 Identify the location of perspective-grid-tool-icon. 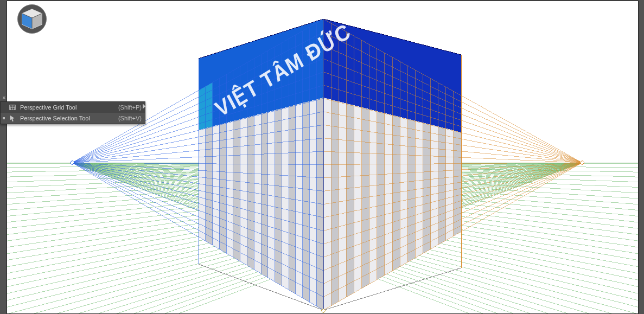
(12, 107).